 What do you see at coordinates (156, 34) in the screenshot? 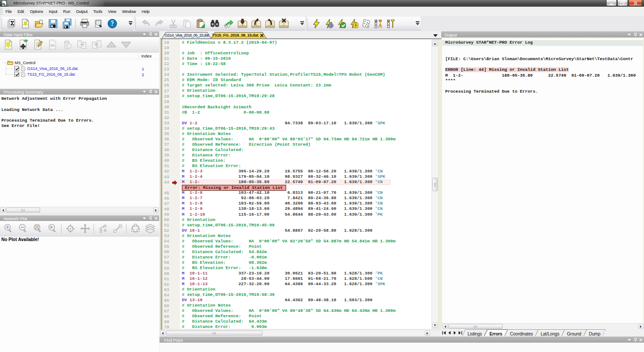
I see `data-input-files-close-icon` at bounding box center [156, 34].